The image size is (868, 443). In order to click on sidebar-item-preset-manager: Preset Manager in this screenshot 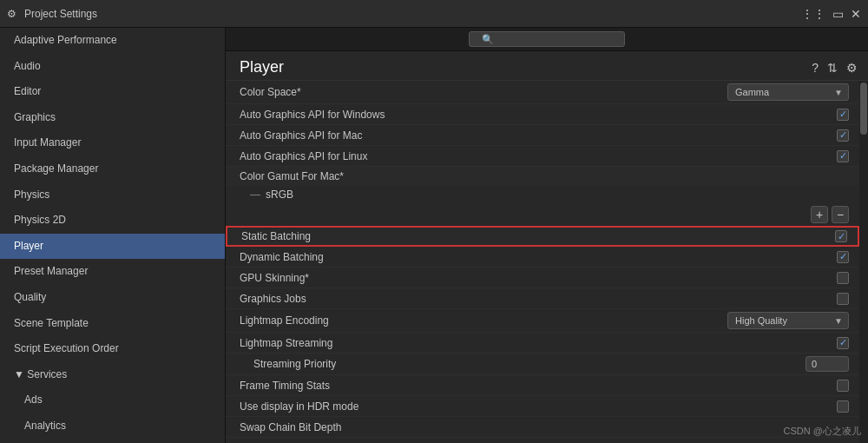, I will do `click(113, 272)`.